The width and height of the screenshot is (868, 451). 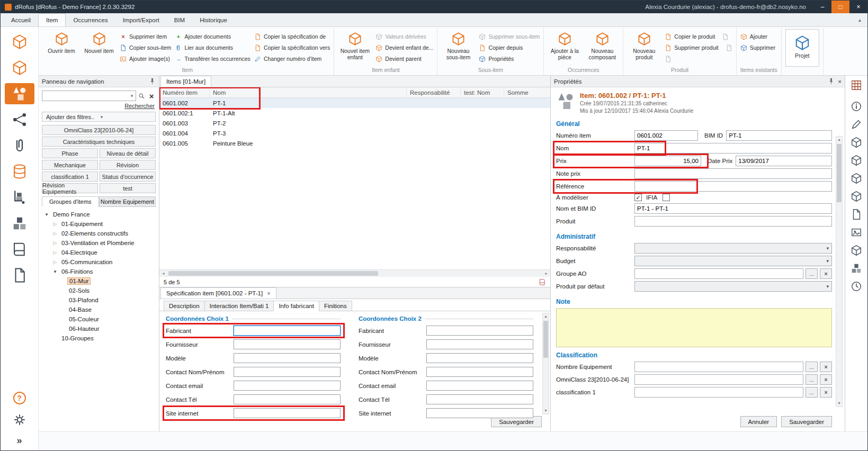 What do you see at coordinates (698, 59) in the screenshot?
I see `product-extra-button` at bounding box center [698, 59].